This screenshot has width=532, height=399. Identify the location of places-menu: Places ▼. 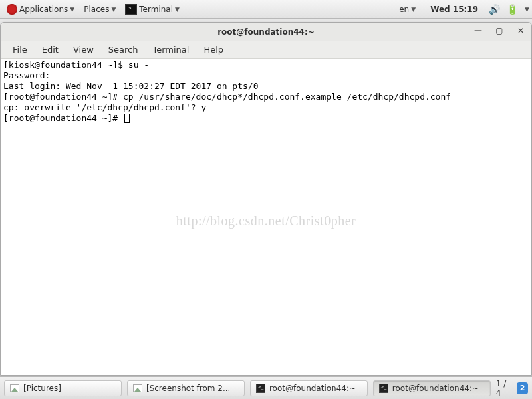
(100, 9).